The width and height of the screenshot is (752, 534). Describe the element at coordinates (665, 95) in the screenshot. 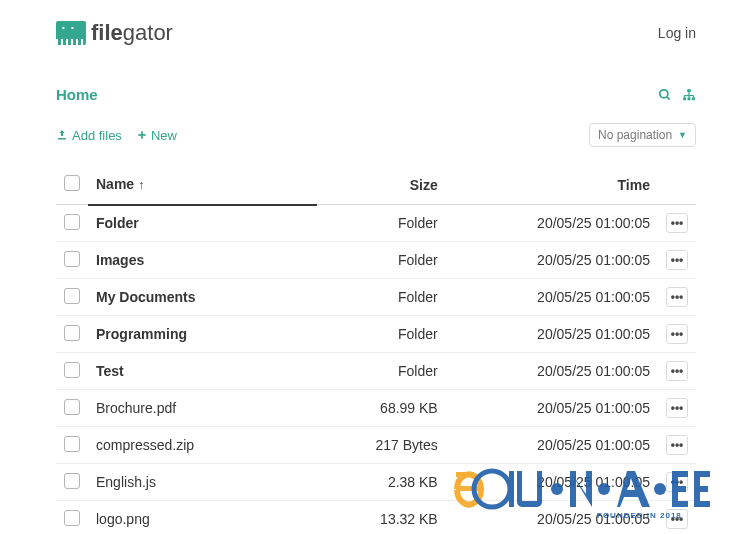

I see `search-icon` at that location.